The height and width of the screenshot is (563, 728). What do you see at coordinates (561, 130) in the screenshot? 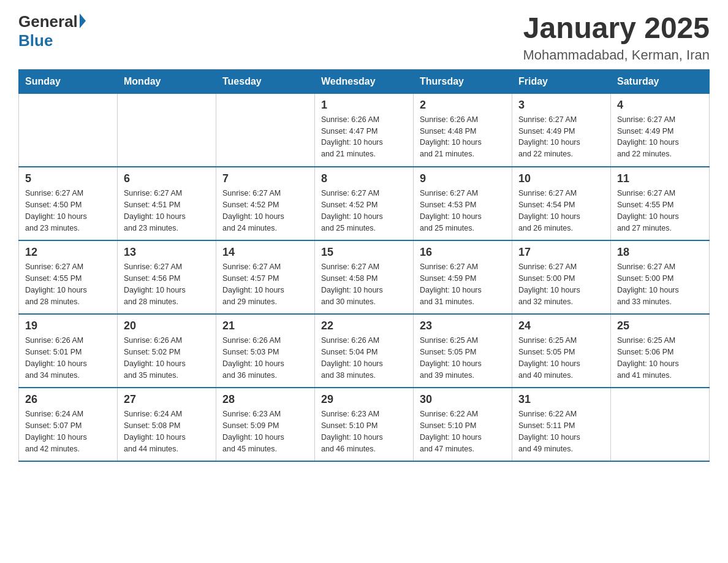
I see `calendar-day-3: 3Sunrise: 6:27 AMSunset: 4:49 PMDaylight…` at bounding box center [561, 130].